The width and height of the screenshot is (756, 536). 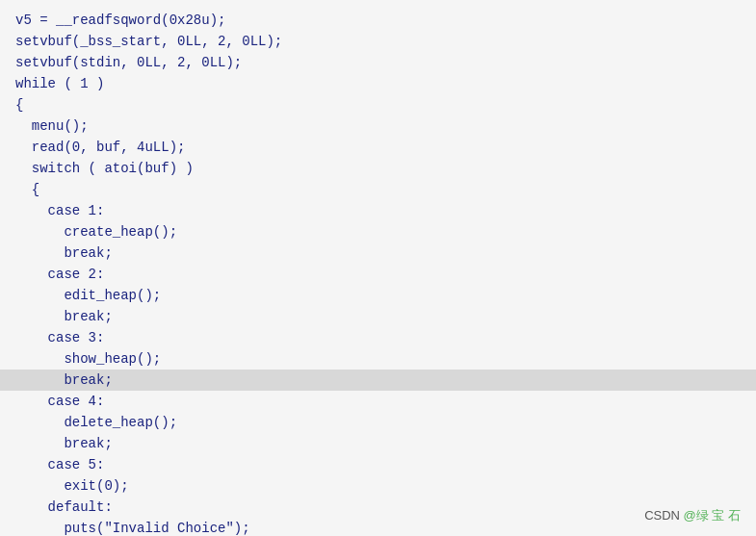 I want to click on code-line-text: delete_heap();, so click(x=96, y=422).